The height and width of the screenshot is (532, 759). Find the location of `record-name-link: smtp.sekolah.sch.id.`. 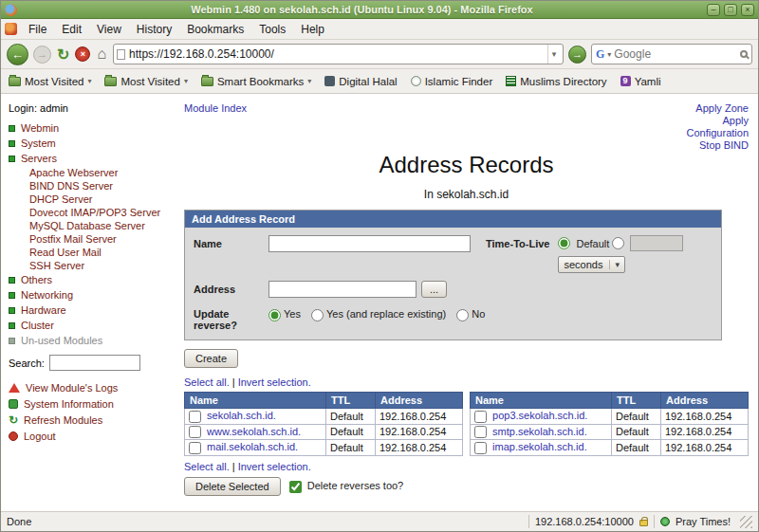

record-name-link: smtp.sekolah.sch.id. is located at coordinates (540, 431).